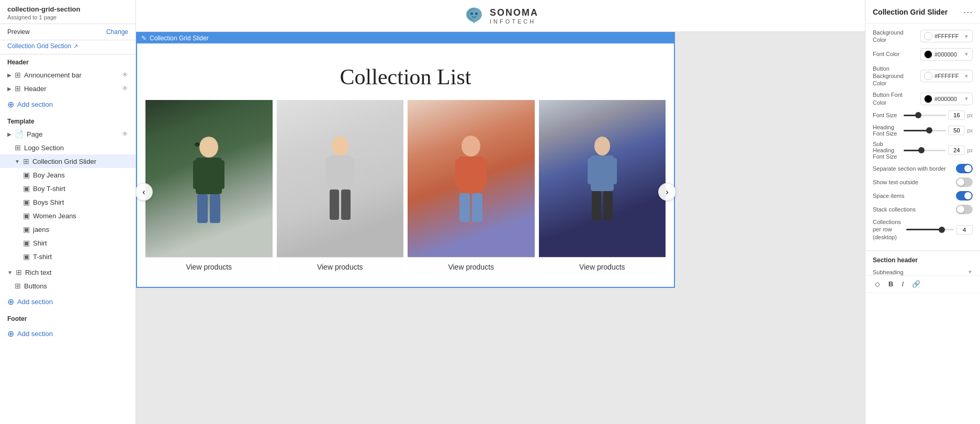 This screenshot has height=424, width=980. Describe the element at coordinates (925, 151) in the screenshot. I see `sub-heading-font-size-slider` at that location.